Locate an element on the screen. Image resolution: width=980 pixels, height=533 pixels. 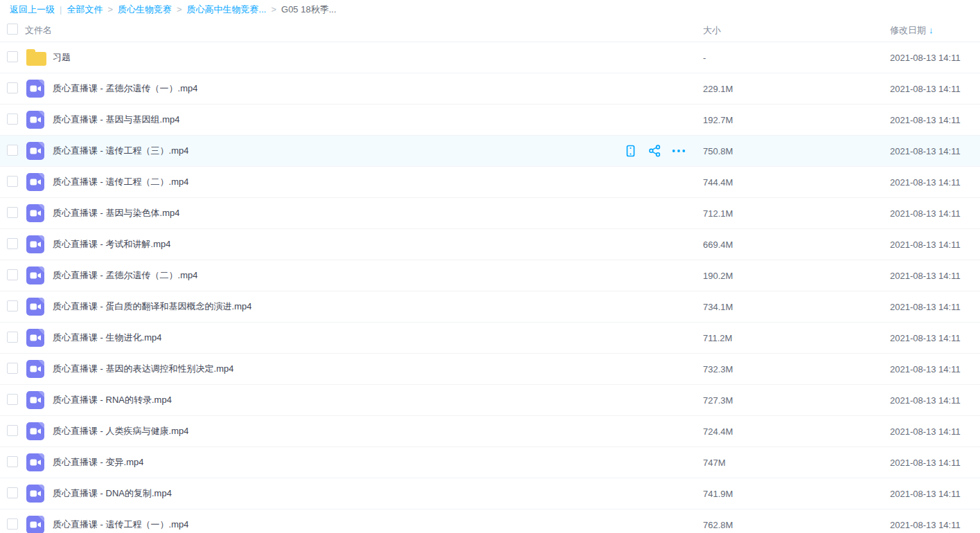
file-name: 质心直播课 - 蛋白质的翻译和基因概念的演进.mp4 is located at coordinates (152, 307).